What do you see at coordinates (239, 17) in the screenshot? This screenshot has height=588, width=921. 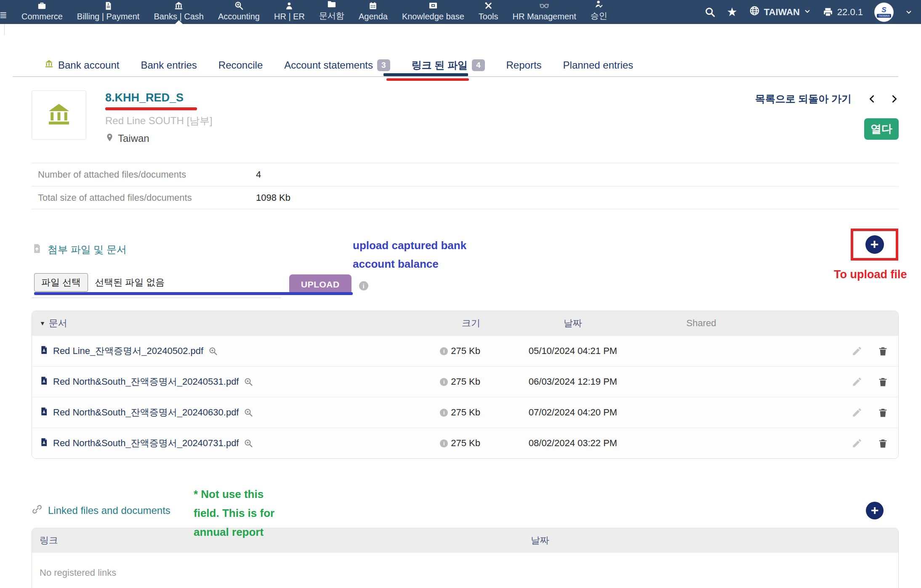 I see `nav-label: Accounting` at bounding box center [239, 17].